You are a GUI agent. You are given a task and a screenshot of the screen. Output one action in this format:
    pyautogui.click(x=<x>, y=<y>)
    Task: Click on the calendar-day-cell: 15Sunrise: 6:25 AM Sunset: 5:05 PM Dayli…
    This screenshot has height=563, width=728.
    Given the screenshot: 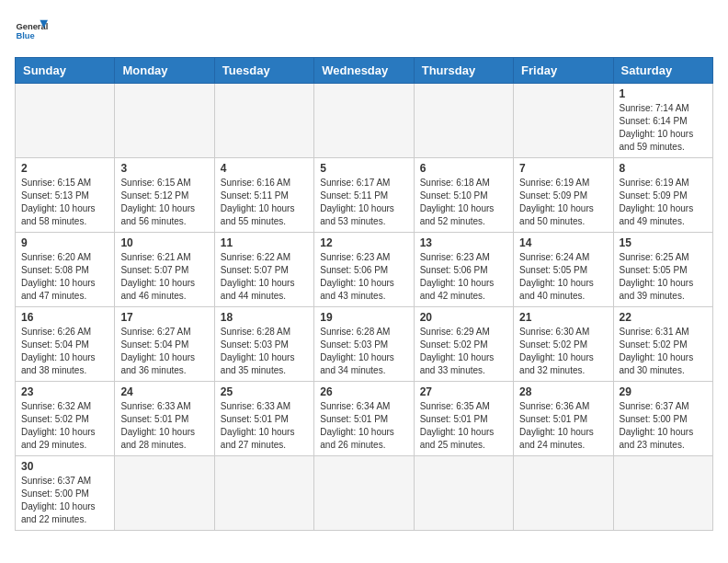 What is the action you would take?
    pyautogui.click(x=663, y=270)
    